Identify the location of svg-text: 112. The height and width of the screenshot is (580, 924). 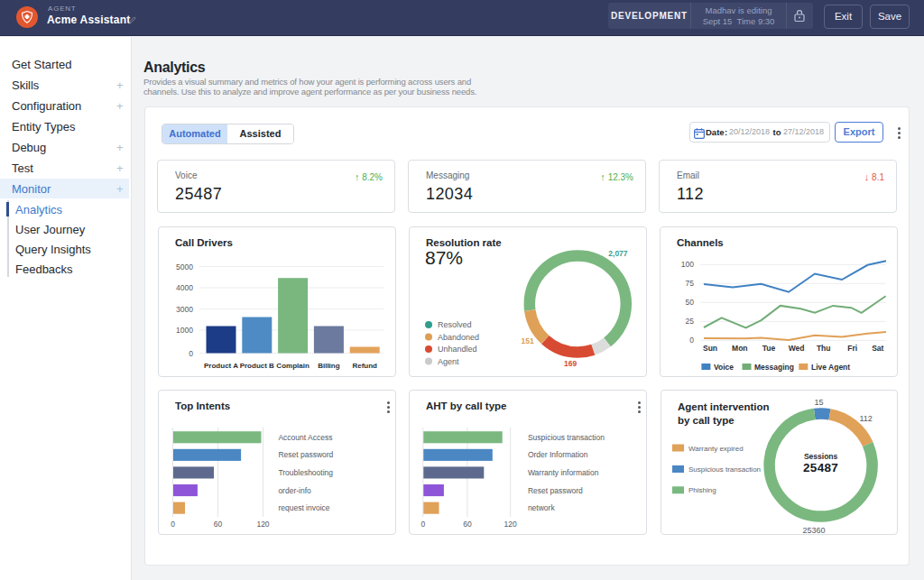
(865, 419).